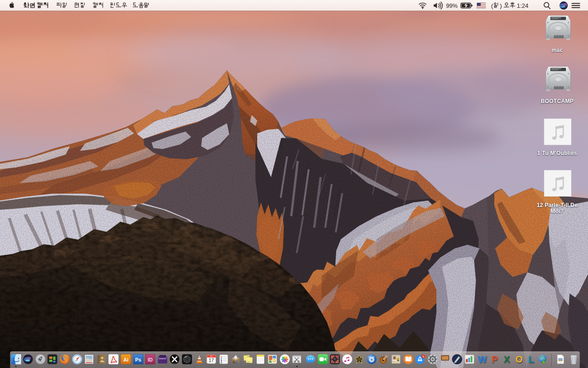 Image resolution: width=588 pixels, height=368 pixels. I want to click on svg-text: 1:24, so click(523, 6).